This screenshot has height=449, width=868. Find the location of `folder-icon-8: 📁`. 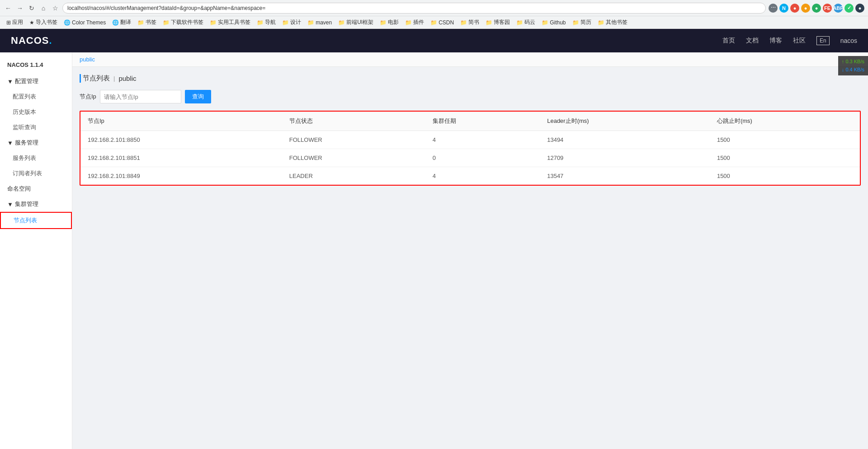

folder-icon-8: 📁 is located at coordinates (383, 23).